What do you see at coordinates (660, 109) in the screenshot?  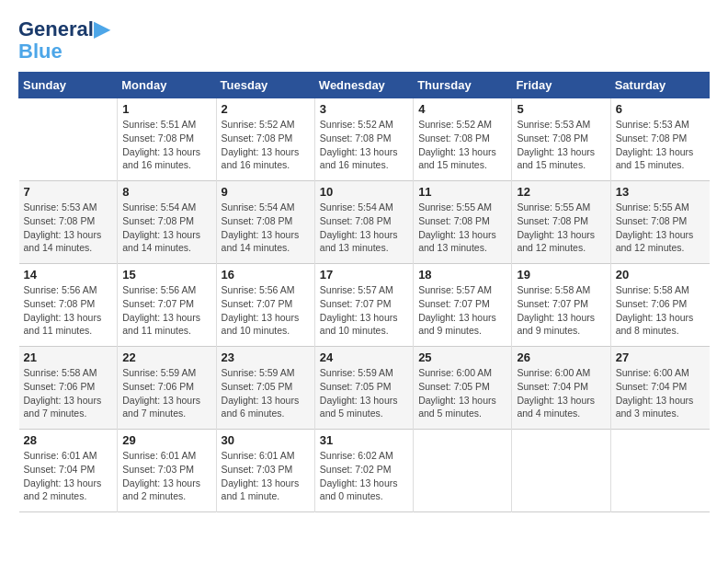 I see `day-number: 6` at bounding box center [660, 109].